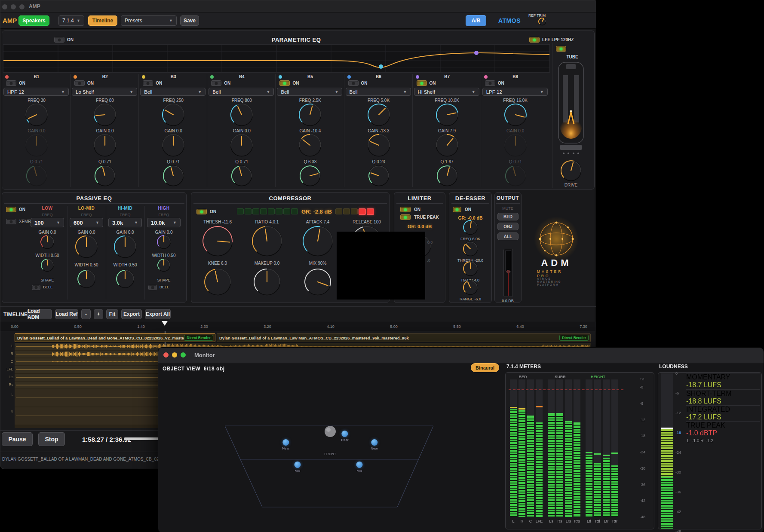 The width and height of the screenshot is (764, 532). I want to click on passive-freq-select: 100▼, so click(47, 223).